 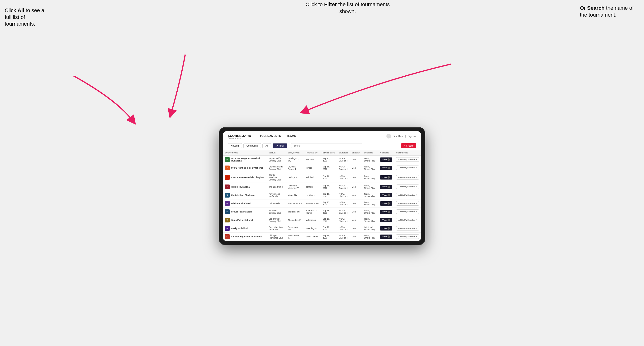 What do you see at coordinates (322, 136) in the screenshot?
I see `app-header: SCOREBOARD Powered by clippd TOURNAMENTS…` at bounding box center [322, 136].